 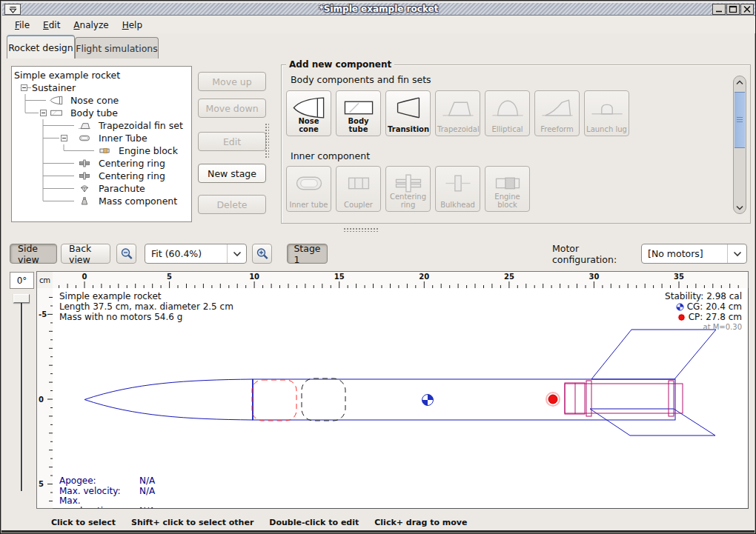 What do you see at coordinates (67, 76) in the screenshot?
I see `tree-item-label: Simple example rocket` at bounding box center [67, 76].